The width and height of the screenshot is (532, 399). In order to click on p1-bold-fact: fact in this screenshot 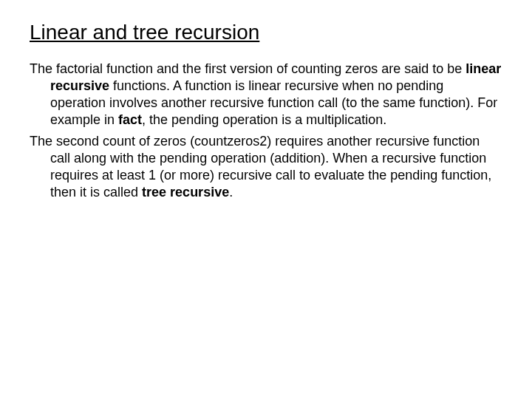, I will do `click(130, 120)`.